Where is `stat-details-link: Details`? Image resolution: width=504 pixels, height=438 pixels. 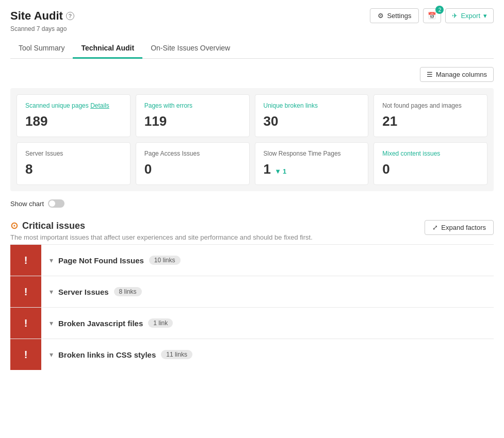 stat-details-link: Details is located at coordinates (100, 106).